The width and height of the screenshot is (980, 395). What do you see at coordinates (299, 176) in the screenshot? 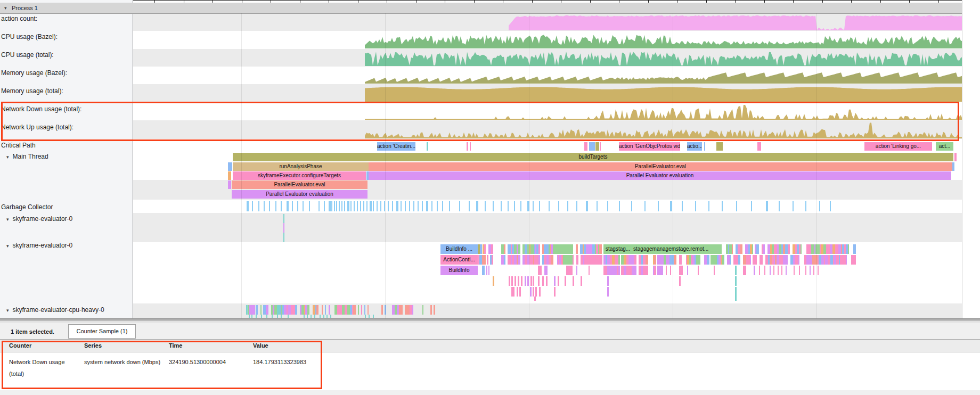
I see `main-thread-span: skyframeExecutor.configureTargets` at bounding box center [299, 176].